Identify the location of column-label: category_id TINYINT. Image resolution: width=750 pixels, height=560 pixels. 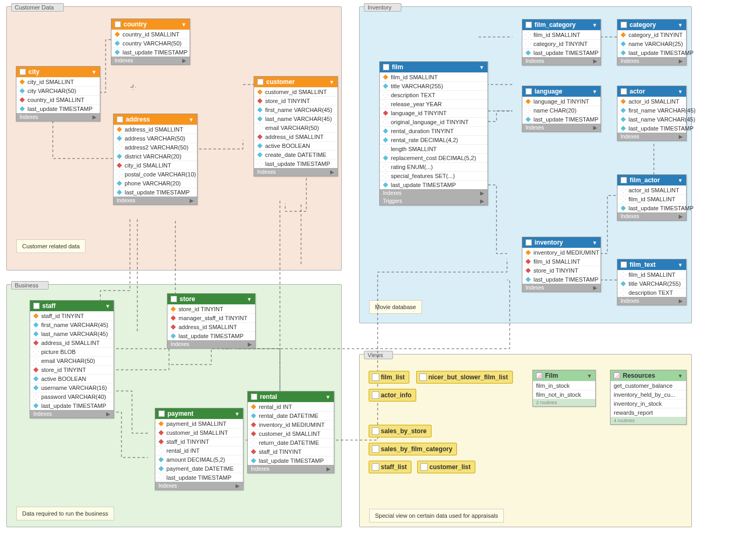
(561, 44).